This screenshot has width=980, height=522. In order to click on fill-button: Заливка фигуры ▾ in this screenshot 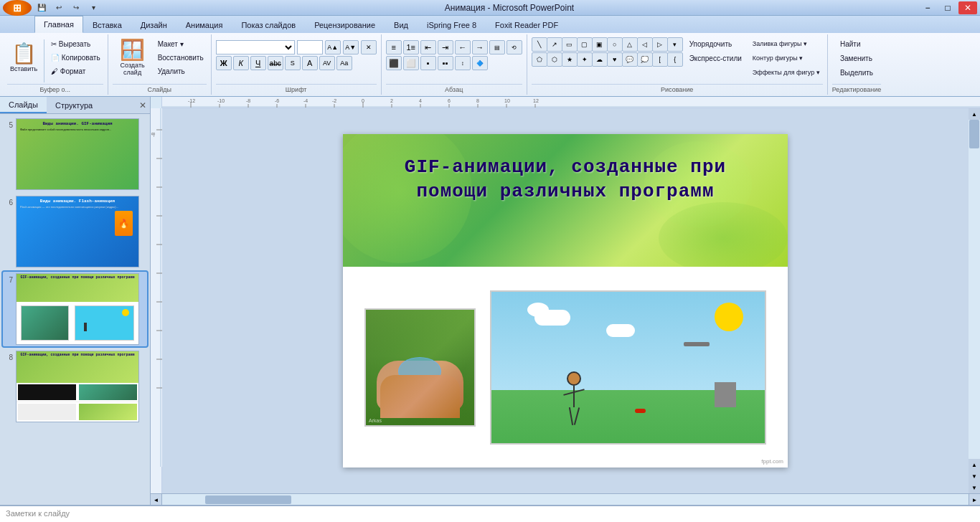, I will do `click(786, 44)`.